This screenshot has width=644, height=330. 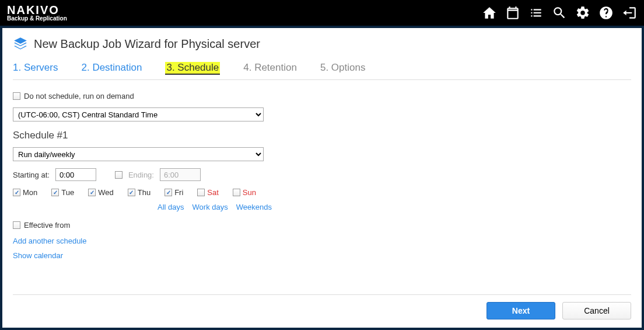 What do you see at coordinates (250, 193) in the screenshot?
I see `day-sun-label: Sun` at bounding box center [250, 193].